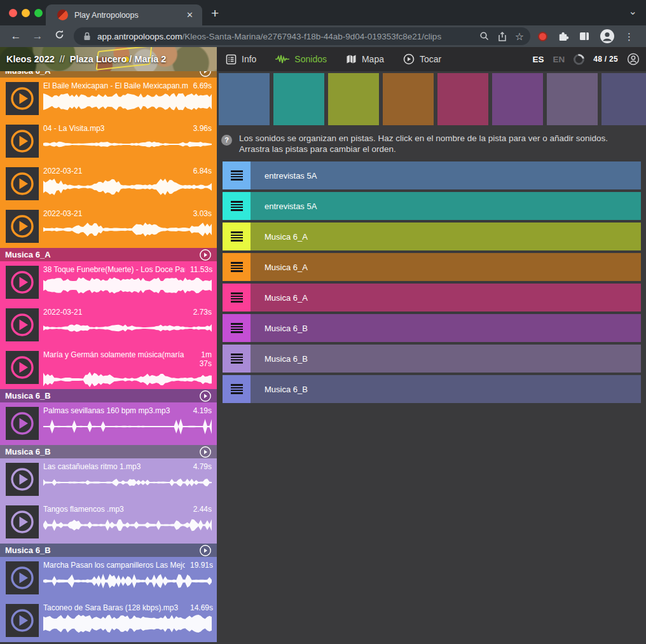 Image resolution: width=646 pixels, height=644 pixels. I want to click on extensions-puzzle-icon, so click(563, 37).